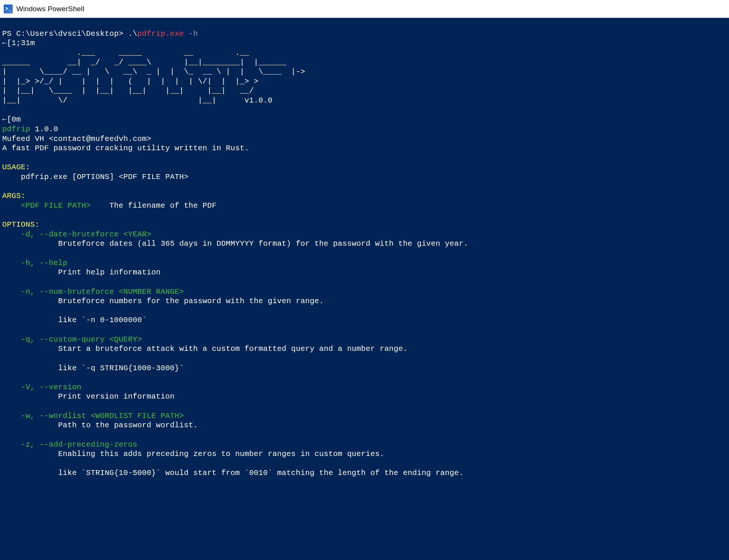 This screenshot has width=729, height=560. I want to click on option-d-desc: Bruteforce dates (all 365 days in DDMMYY…, so click(235, 244).